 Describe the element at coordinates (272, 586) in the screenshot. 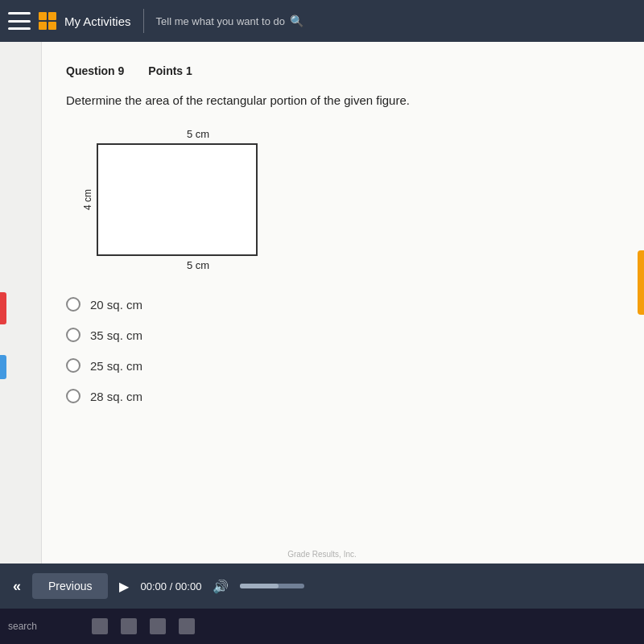

I see `progress-bar` at that location.